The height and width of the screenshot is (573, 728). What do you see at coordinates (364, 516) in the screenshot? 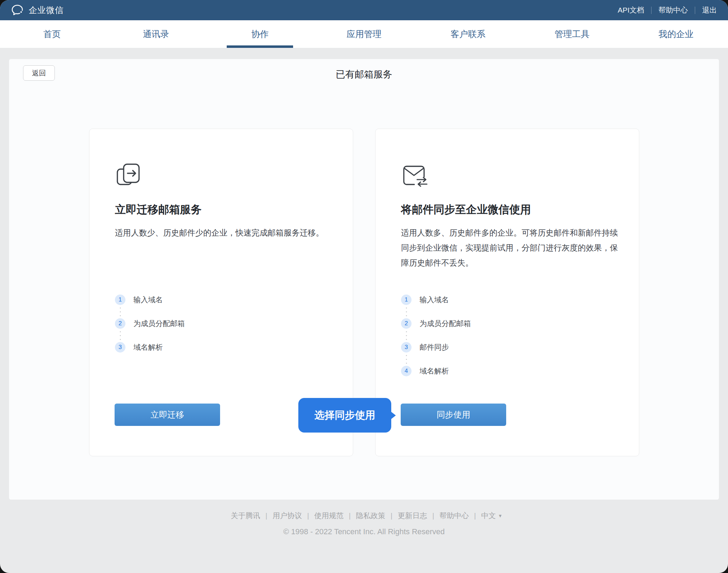
I see `footer-links: 关于腾讯 | 用户协议 | 使用规范 | 隐私政策 | 更新日志 | 帮助中心 …` at bounding box center [364, 516].